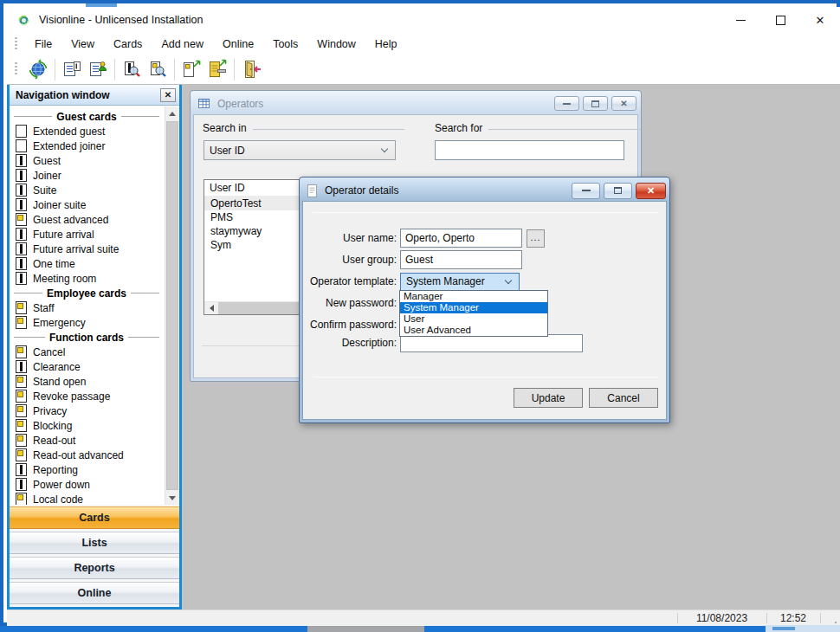  What do you see at coordinates (171, 306) in the screenshot?
I see `vertical-scrollbar` at bounding box center [171, 306].